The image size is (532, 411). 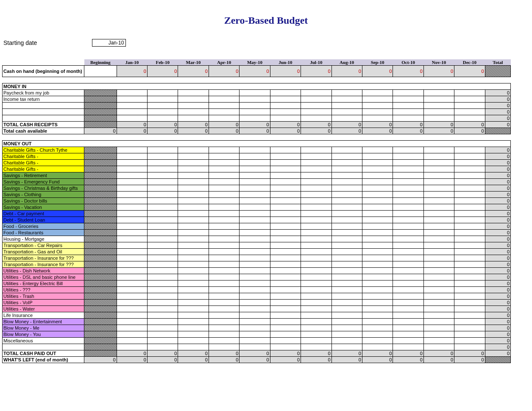 What do you see at coordinates (43, 169) in the screenshot?
I see `money-out-label: Charitable Gifts -` at bounding box center [43, 169].